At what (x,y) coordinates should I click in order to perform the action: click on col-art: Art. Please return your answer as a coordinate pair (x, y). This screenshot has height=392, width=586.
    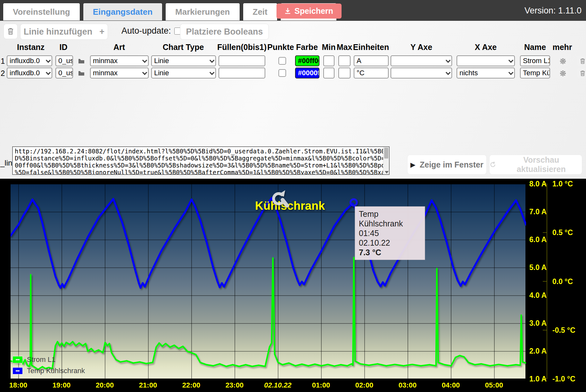
    Looking at the image, I should click on (119, 47).